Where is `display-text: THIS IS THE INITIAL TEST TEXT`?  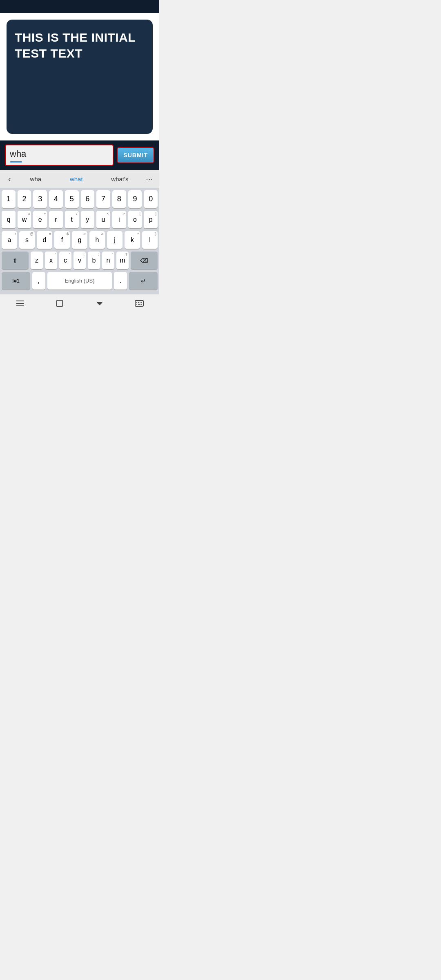 display-text: THIS IS THE INITIAL TEST TEXT is located at coordinates (80, 45).